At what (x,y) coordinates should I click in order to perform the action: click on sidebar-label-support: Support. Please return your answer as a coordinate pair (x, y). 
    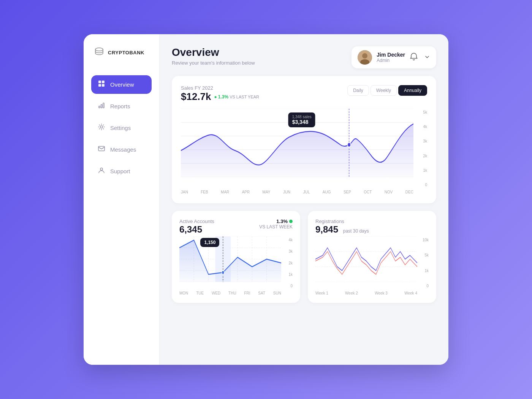
    Looking at the image, I should click on (120, 171).